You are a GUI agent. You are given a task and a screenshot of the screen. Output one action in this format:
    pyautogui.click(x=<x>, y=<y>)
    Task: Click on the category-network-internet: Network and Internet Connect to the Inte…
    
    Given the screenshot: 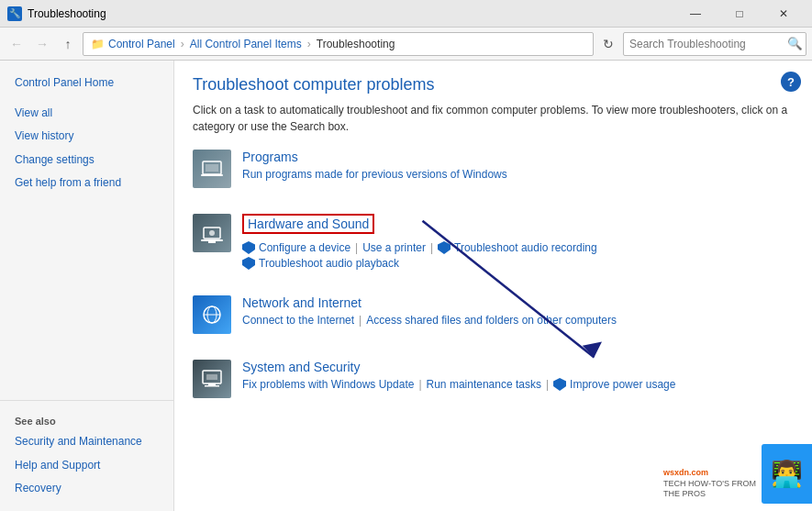 What is the action you would take?
    pyautogui.click(x=494, y=321)
    